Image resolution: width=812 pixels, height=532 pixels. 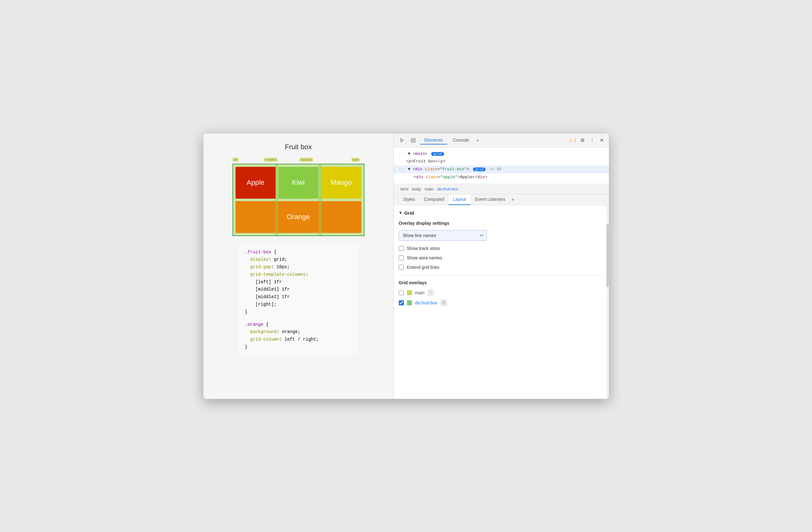 What do you see at coordinates (459, 199) in the screenshot?
I see `tab-layout: Layout` at bounding box center [459, 199].